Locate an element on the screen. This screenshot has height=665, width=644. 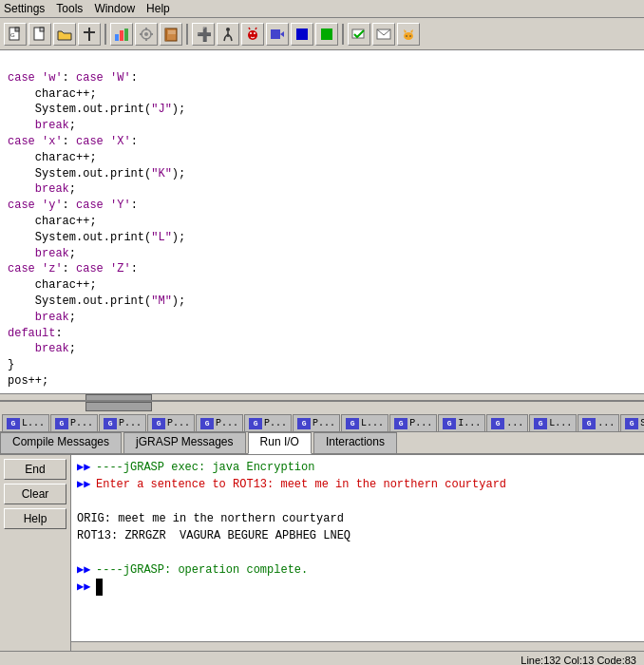
build-btn is located at coordinates (146, 34).